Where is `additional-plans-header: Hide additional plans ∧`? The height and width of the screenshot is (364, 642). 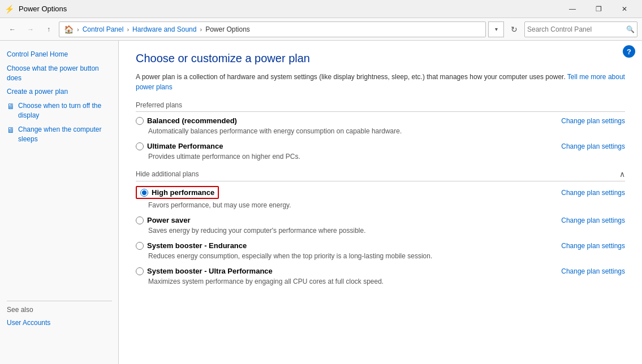
additional-plans-header: Hide additional plans ∧ is located at coordinates (380, 175).